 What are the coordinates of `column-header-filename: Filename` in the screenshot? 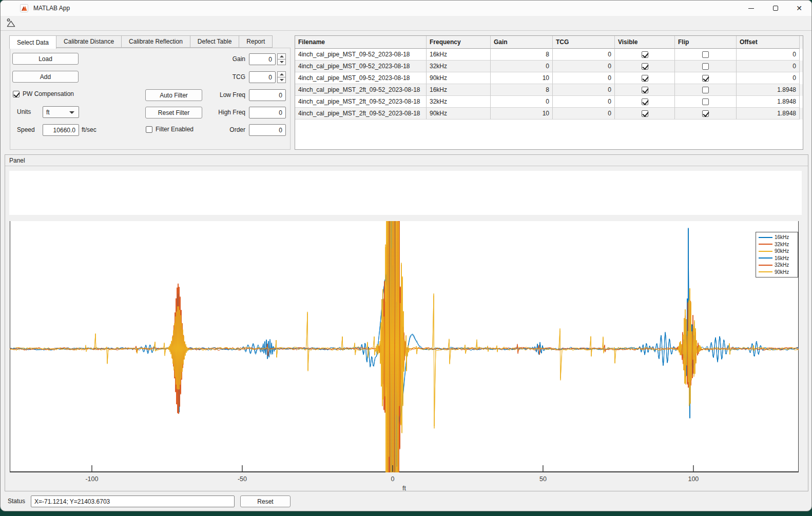 It's located at (361, 42).